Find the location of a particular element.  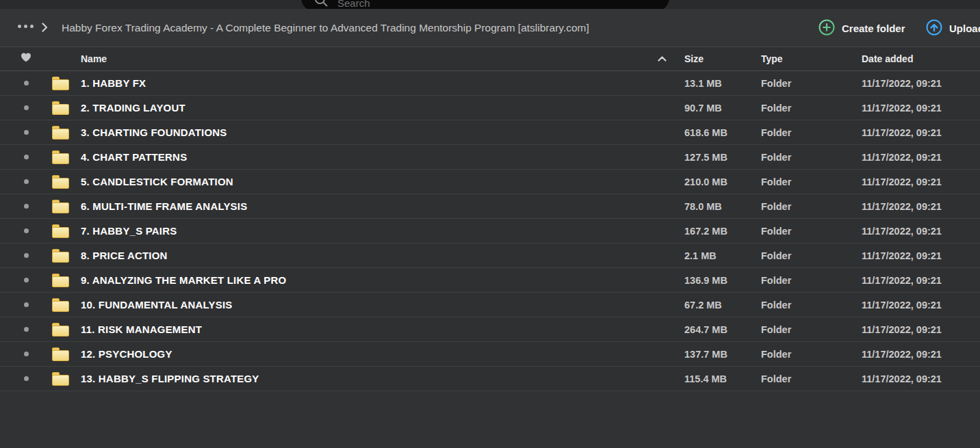

table-row: 11. RISK MANAGEMENT 264.7 MB Folder 11/1… is located at coordinates (490, 330).